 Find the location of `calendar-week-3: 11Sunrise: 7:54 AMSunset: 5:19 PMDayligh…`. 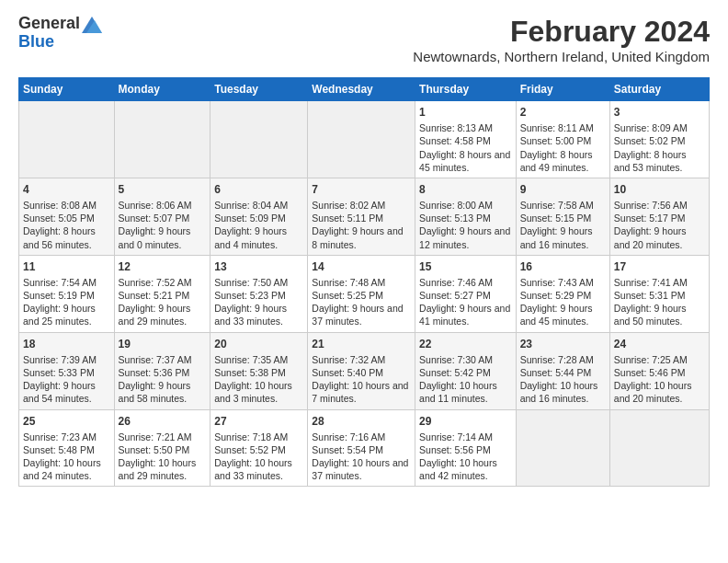

calendar-week-3: 11Sunrise: 7:54 AMSunset: 5:19 PMDayligh… is located at coordinates (364, 293).